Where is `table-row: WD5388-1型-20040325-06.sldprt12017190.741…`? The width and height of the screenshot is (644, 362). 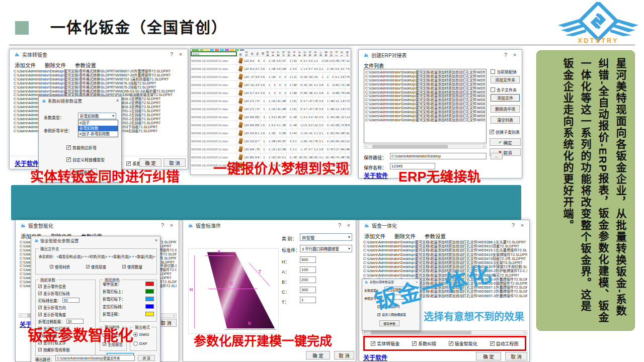
table-row: WD5388-1型-20040325-06.sldprt12017190.741… is located at coordinates (271, 101).